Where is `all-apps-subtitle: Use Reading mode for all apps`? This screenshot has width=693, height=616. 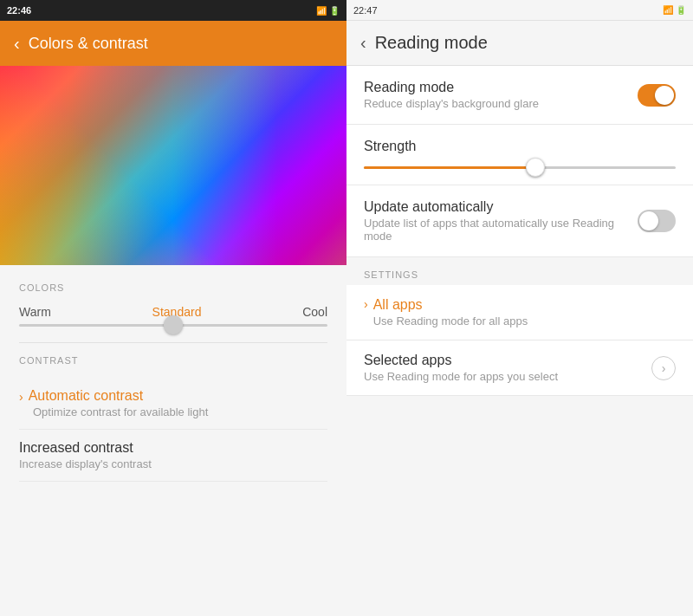 all-apps-subtitle: Use Reading mode for all apps is located at coordinates (450, 321).